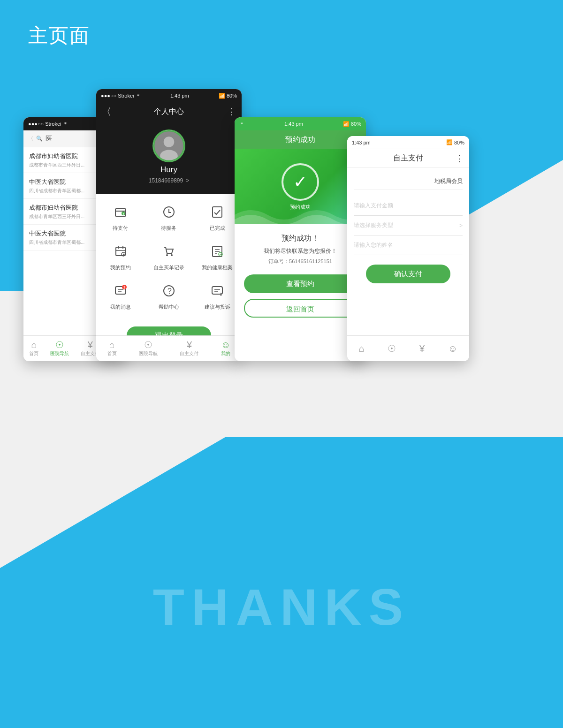  I want to click on grid-item-pending-payment: ¥ 待支付, so click(120, 219).